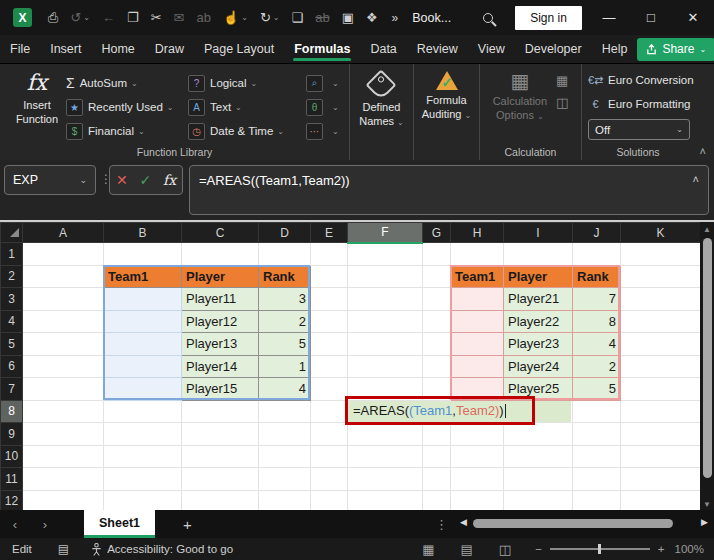  Describe the element at coordinates (220, 456) in the screenshot. I see `cell-C10` at that location.